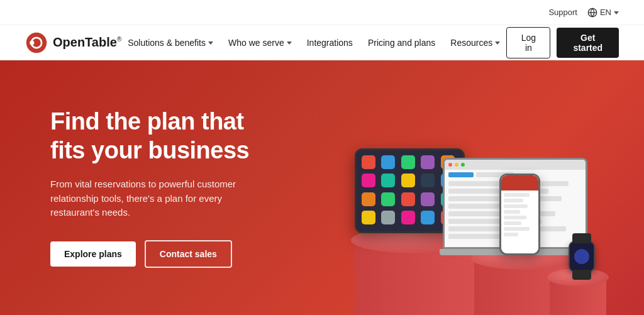 The height and width of the screenshot is (315, 644). What do you see at coordinates (606, 13) in the screenshot?
I see `language-label: EN` at bounding box center [606, 13].